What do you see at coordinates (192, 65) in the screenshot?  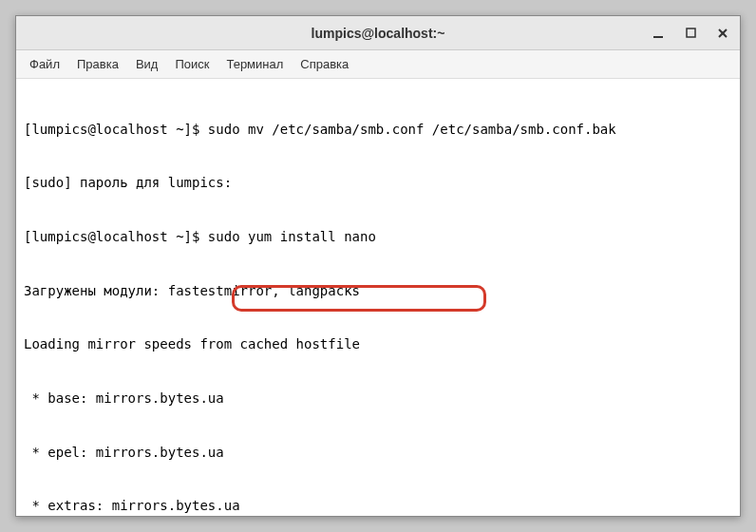 I see `menu-search: Поиск` at bounding box center [192, 65].